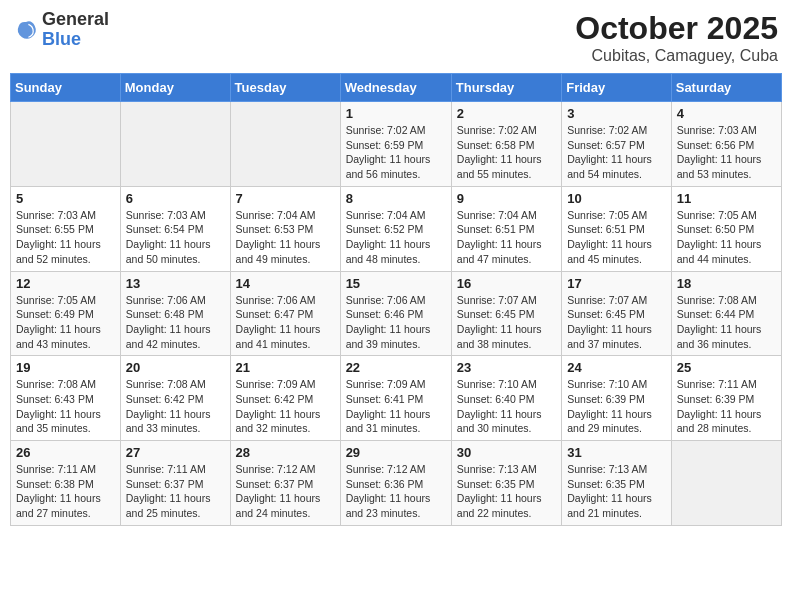 The height and width of the screenshot is (612, 792). What do you see at coordinates (66, 398) in the screenshot?
I see `calendar-cell: 19Sunrise: 7:08 AMSunset: 6:43 PMDayligh…` at bounding box center [66, 398].